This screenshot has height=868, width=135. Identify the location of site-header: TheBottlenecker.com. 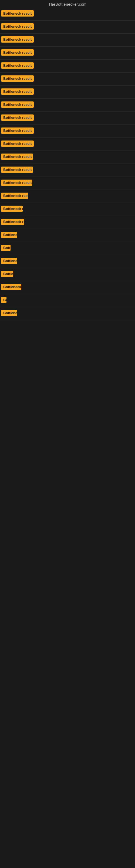
(68, 4).